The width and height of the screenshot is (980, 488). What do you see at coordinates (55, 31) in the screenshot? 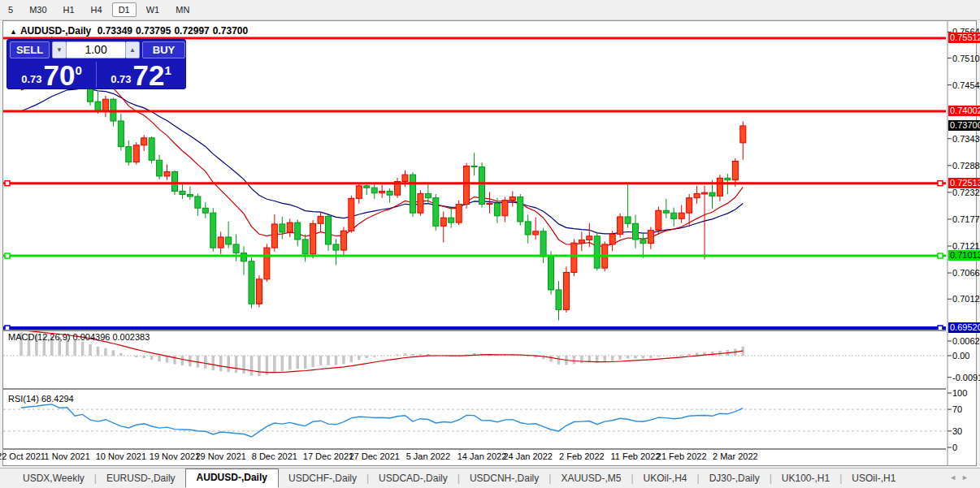
I see `chart-symbol-label: AUDUSD-,Daily` at bounding box center [55, 31].